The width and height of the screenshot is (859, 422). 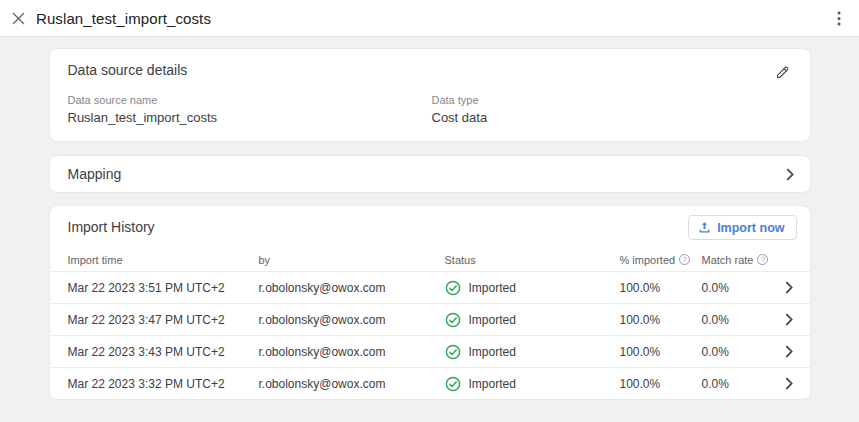 What do you see at coordinates (839, 18) in the screenshot?
I see `kebab-menu-icon` at bounding box center [839, 18].